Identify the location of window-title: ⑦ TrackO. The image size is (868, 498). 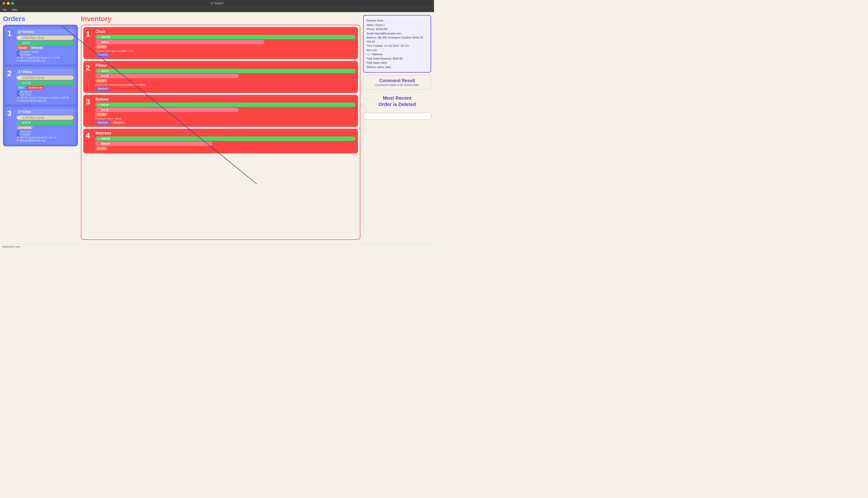
(217, 3).